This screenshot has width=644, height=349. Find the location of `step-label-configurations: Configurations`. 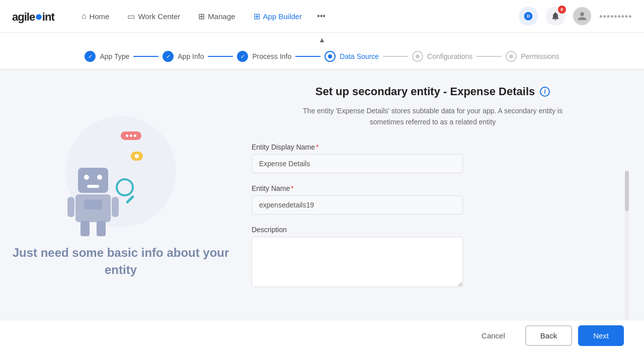

step-label-configurations: Configurations is located at coordinates (450, 56).